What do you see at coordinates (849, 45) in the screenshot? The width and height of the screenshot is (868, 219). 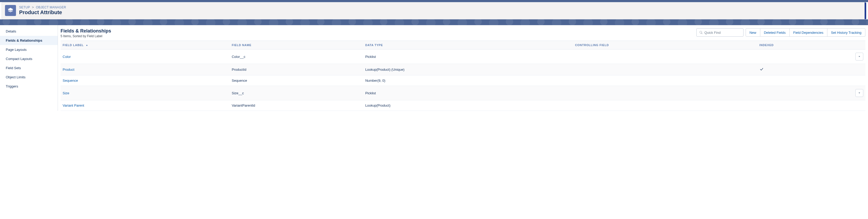 I see `col-actions` at bounding box center [849, 45].